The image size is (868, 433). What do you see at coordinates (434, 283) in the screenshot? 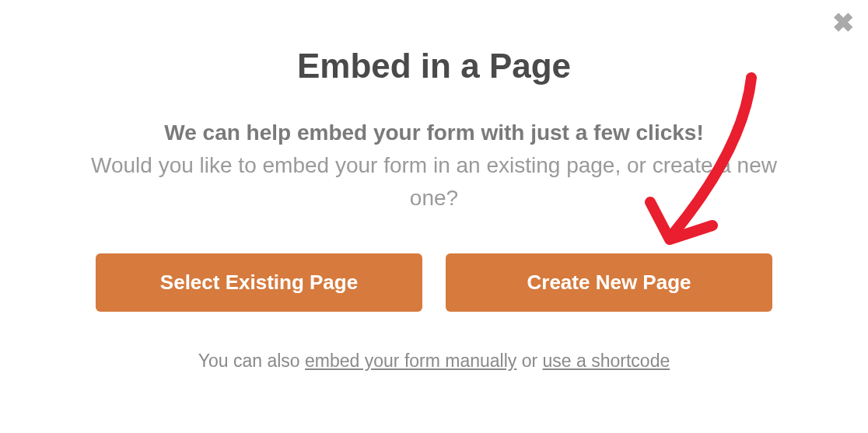
I see `button-row: Select Existing Page Create New Page` at bounding box center [434, 283].